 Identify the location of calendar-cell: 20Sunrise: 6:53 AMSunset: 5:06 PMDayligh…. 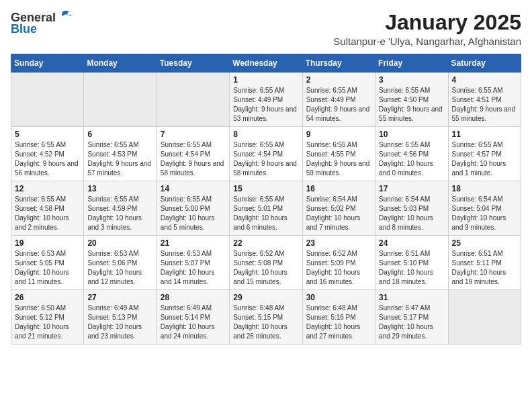
(120, 263).